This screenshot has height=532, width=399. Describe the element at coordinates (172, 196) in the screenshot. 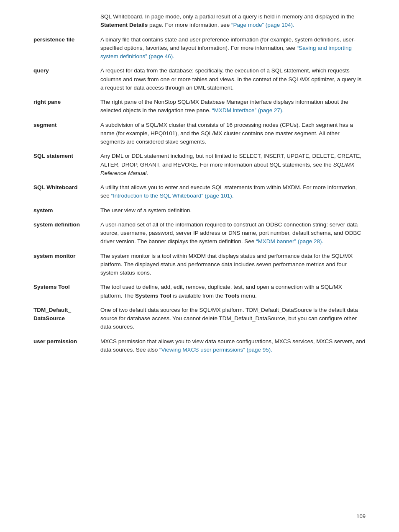

I see `ref-link-sql-whiteboard: “Introduction to the SQL Whiteboard” (pa…` at that location.